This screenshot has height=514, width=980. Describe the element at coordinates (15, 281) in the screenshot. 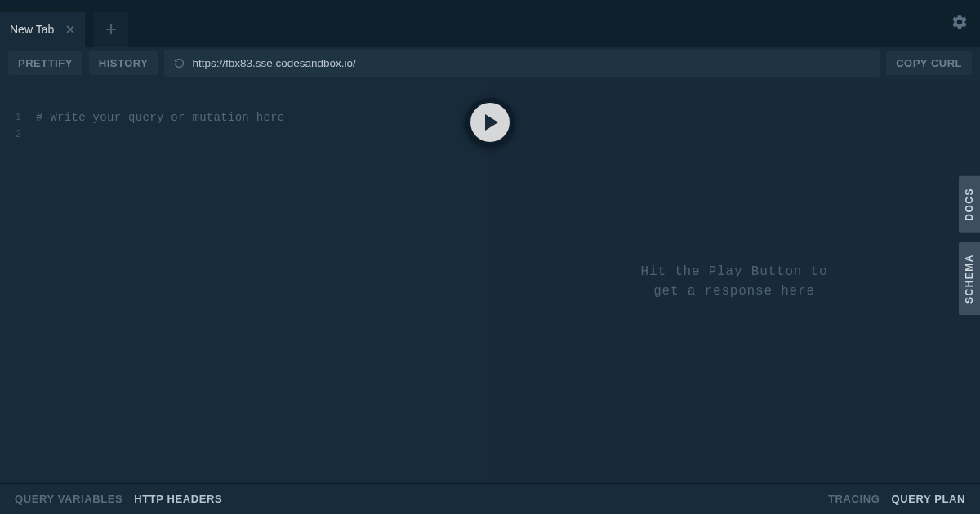

I see `line-gutter: 1 2` at that location.